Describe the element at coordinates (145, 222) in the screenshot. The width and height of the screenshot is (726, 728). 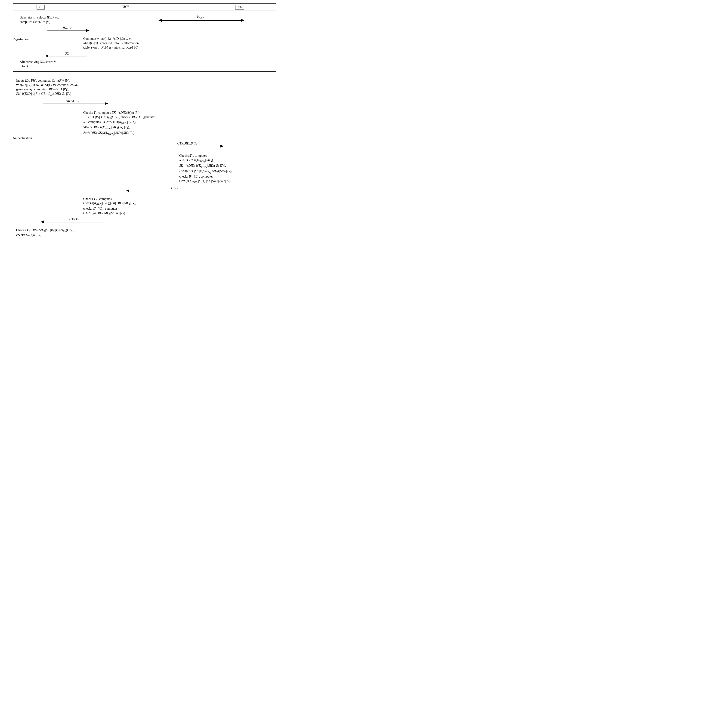
I see `arrow-auth-msg4: CT₃,T₄` at that location.